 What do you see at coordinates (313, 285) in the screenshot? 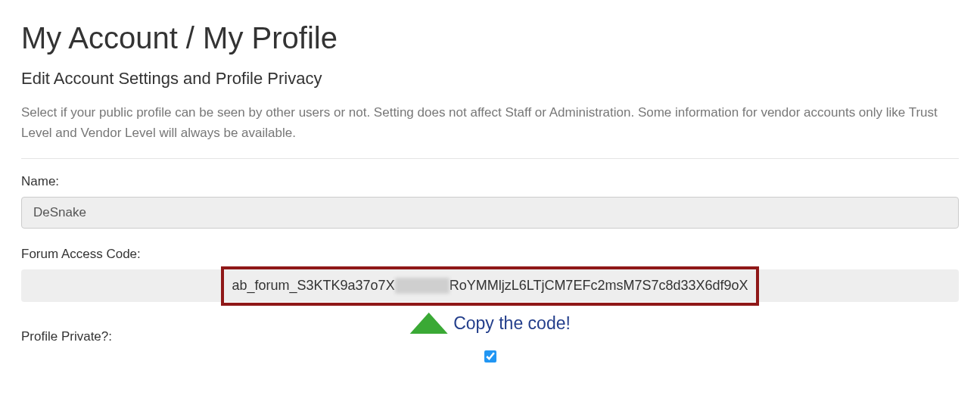
I see `forum-code-prefix: ab_forum_S3KTK9a37o7X` at bounding box center [313, 285].